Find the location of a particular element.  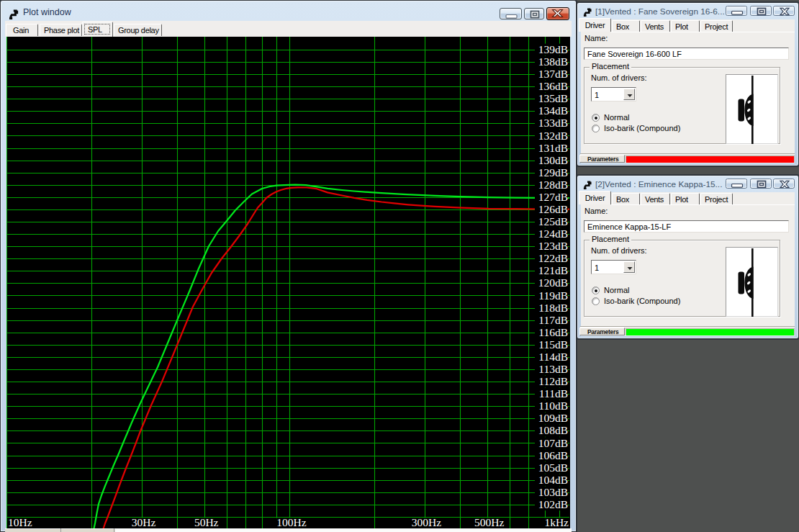

svg-text: 110dB is located at coordinates (553, 406).